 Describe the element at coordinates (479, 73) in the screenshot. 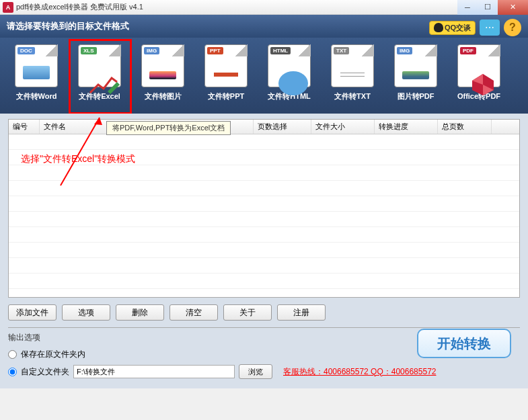

I see `format-Office转PDF: PDF Office转PDF` at that location.